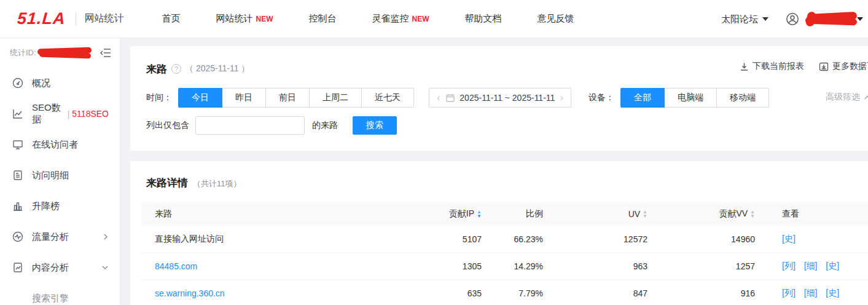 This screenshot has height=305, width=868. Describe the element at coordinates (388, 98) in the screenshot. I see `time-option-last-7-days: 近七天` at that location.